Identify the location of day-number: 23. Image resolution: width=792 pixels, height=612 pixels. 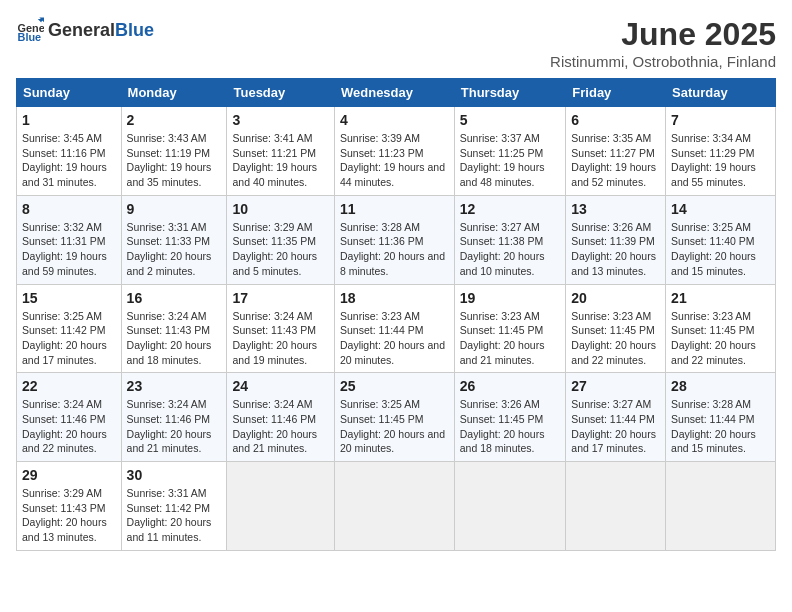
(174, 386).